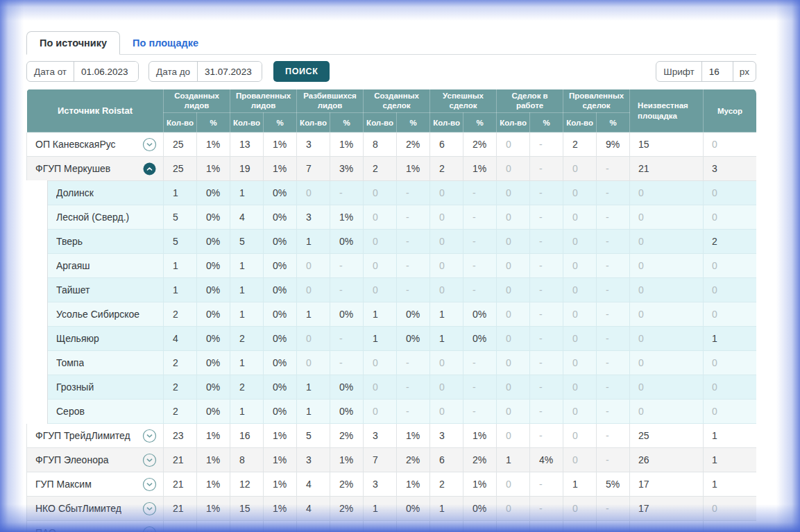 The width and height of the screenshot is (800, 532). What do you see at coordinates (74, 290) in the screenshot?
I see `row-name: Тайшет` at bounding box center [74, 290].